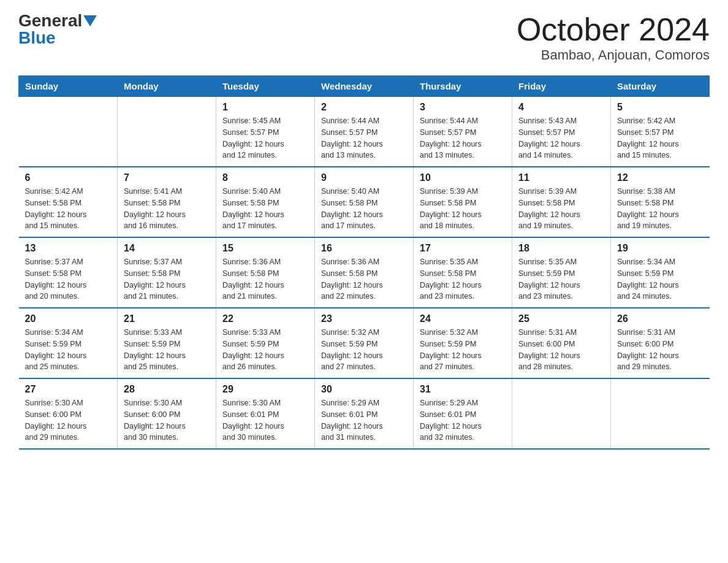 This screenshot has width=728, height=563. What do you see at coordinates (661, 132) in the screenshot?
I see `day-cell: 5Sunrise: 5:42 AM Sunset: 5:57 PM Daylig…` at bounding box center [661, 132].